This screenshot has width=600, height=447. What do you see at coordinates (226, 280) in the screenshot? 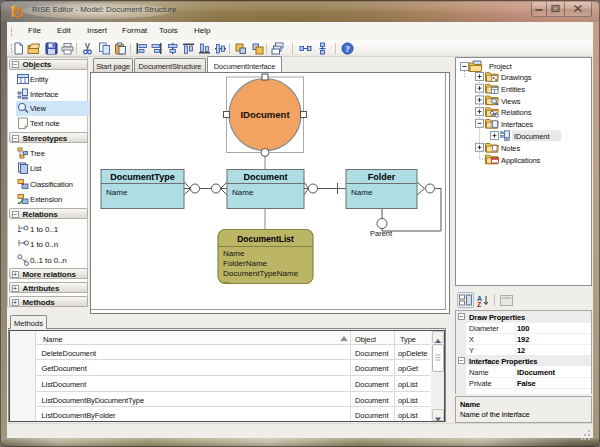
I see `svg-text:...: ...` at bounding box center [226, 280].